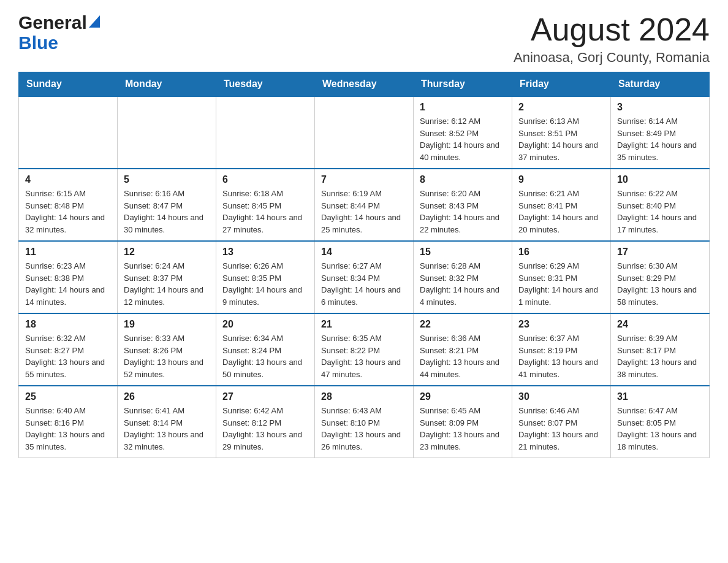 This screenshot has width=728, height=563. What do you see at coordinates (265, 429) in the screenshot?
I see `day-info-27: Sunrise: 6:42 AMSunset: 8:12 PMDaylight:…` at bounding box center [265, 429].